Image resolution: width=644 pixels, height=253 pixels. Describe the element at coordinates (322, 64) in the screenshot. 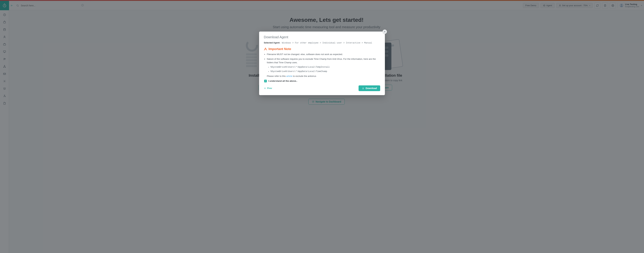

I see `download-agent-modal: ✕ Download Agent Selected Agent: Windows…` at that location.